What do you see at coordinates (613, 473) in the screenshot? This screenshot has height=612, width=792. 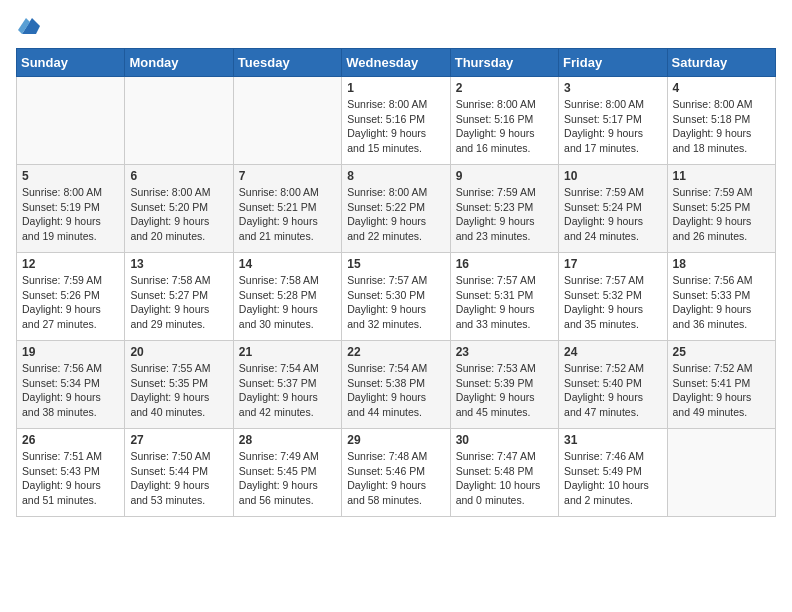 I see `calendar-cell: 31Sunrise: 7:46 AM Sunset: 5:49 PM Dayli…` at bounding box center [613, 473].